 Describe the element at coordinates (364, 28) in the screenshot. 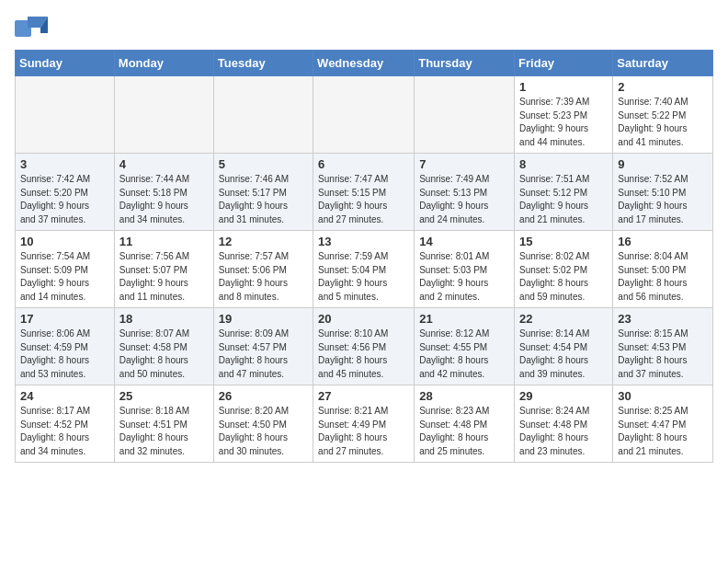

I see `page-header` at that location.